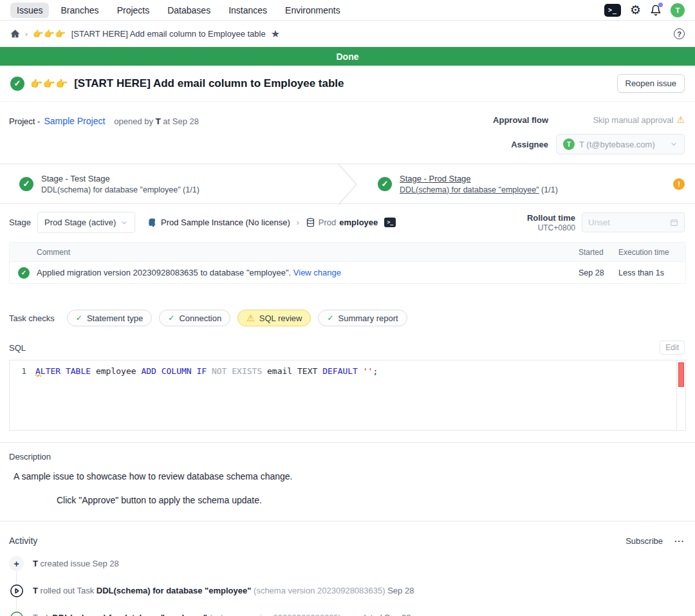 The width and height of the screenshot is (695, 616). What do you see at coordinates (248, 10) in the screenshot?
I see `nav-item-instances: Instances` at bounding box center [248, 10].